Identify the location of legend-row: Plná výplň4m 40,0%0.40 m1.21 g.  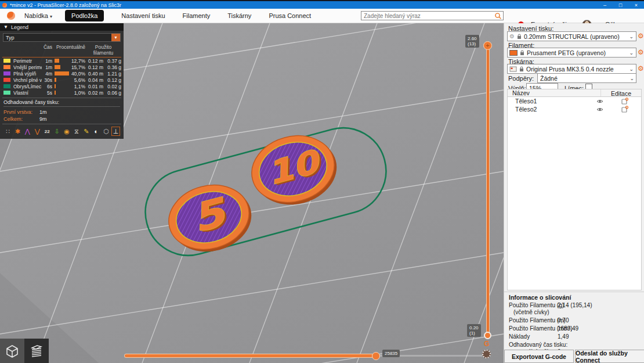
(61, 73).